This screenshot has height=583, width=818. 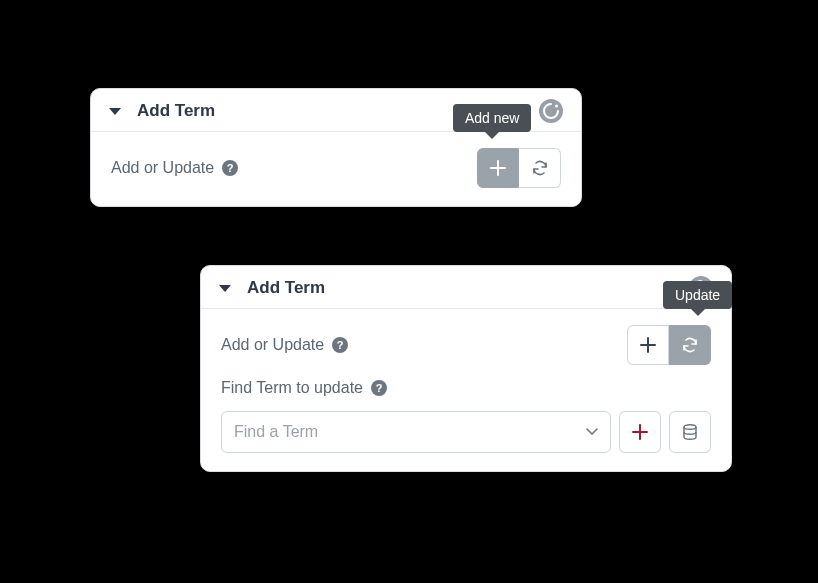 What do you see at coordinates (336, 168) in the screenshot?
I see `add-or-update-row: Add or Update ? Add new` at bounding box center [336, 168].